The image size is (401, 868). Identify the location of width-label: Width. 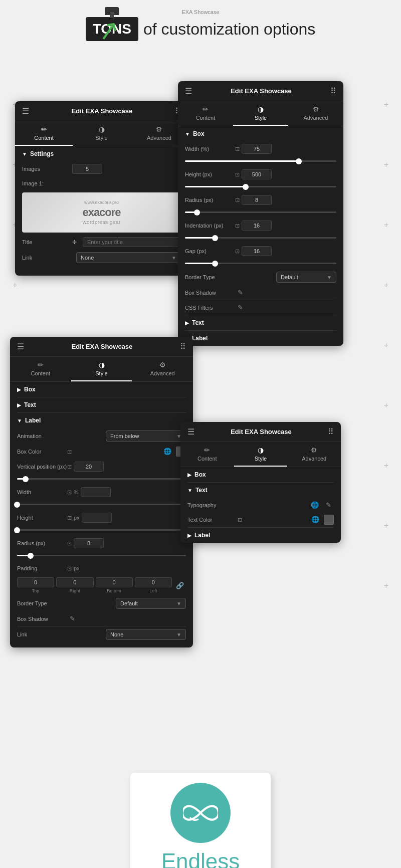
(42, 492).